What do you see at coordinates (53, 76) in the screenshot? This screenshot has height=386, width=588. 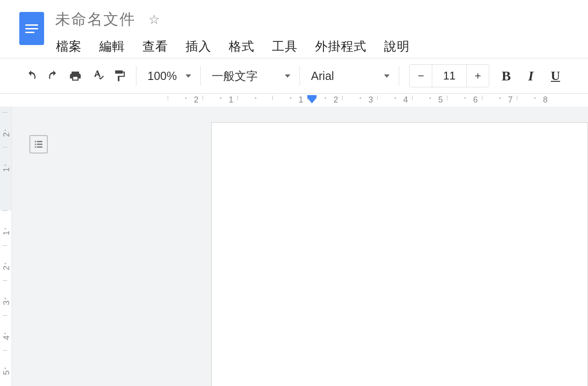 I see `redo-button` at bounding box center [53, 76].